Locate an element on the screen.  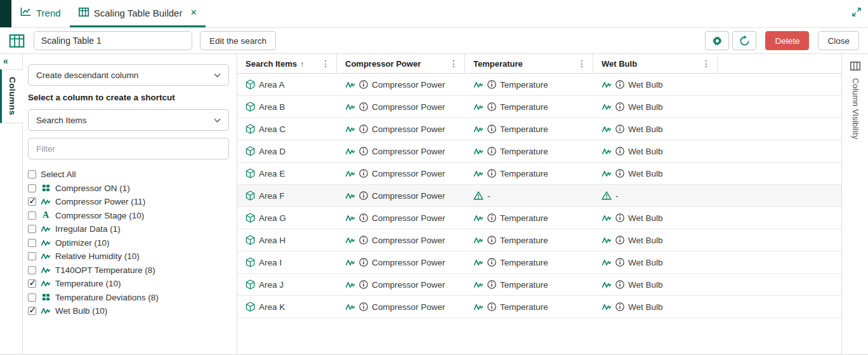
cell-search-item: Area H is located at coordinates (287, 240).